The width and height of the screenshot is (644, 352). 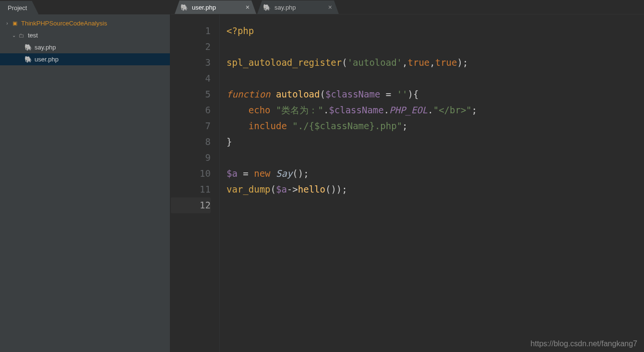 What do you see at coordinates (191, 158) in the screenshot?
I see `line-number: 9` at bounding box center [191, 158].